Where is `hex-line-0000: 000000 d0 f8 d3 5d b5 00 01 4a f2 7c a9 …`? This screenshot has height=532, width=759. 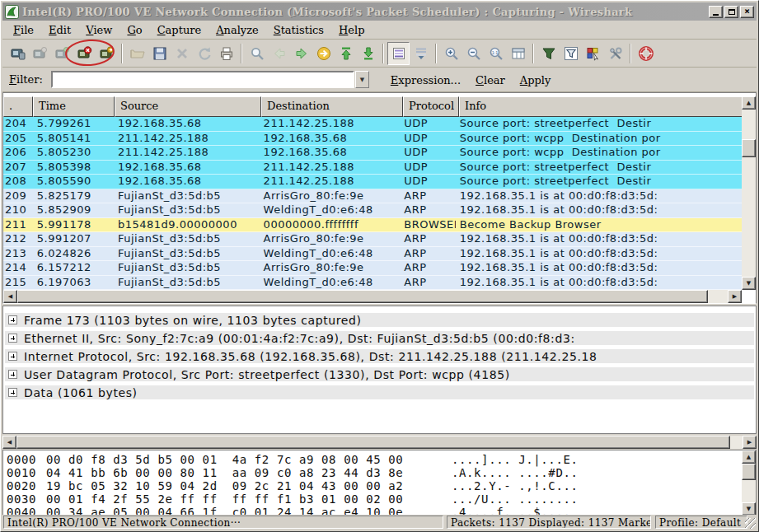 hex-line-0000: 000000 d0 f8 d3 5d b5 00 01 4a f2 7c a9 … is located at coordinates (372, 460).